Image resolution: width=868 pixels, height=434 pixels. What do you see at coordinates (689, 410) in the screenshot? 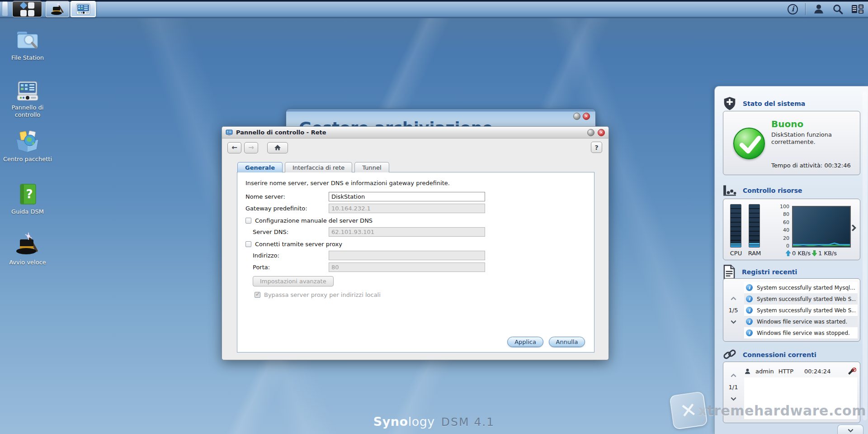
I see `watermark-x-logo: ✕` at bounding box center [689, 410].